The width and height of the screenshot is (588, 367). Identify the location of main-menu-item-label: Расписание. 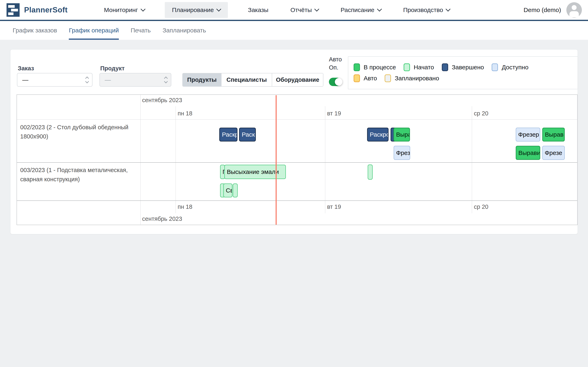
(357, 10).